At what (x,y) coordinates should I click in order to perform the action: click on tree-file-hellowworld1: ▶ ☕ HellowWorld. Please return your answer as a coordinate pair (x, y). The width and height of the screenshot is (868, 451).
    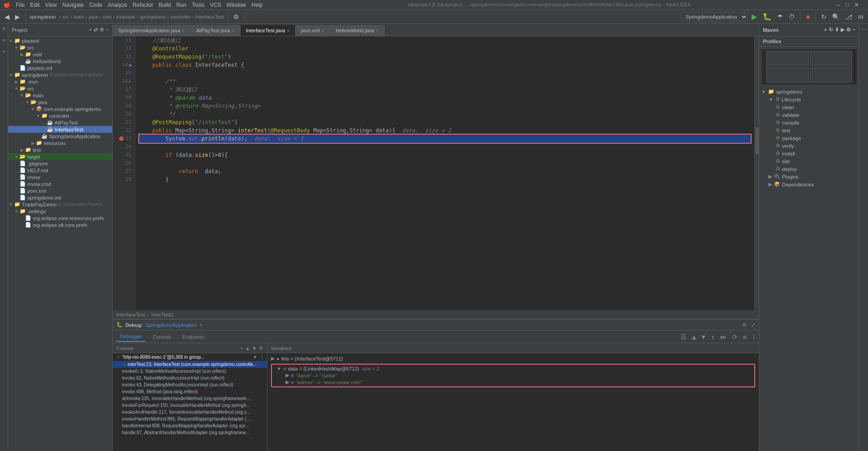
    Looking at the image, I should click on (60, 61).